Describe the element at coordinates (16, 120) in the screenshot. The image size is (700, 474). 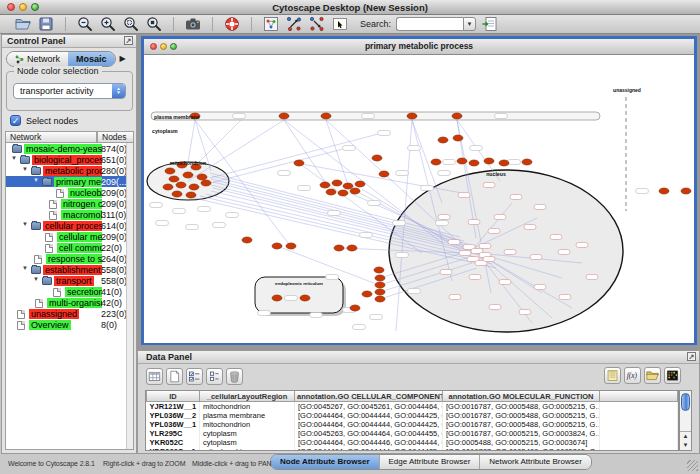
I see `select-nodes-checkbox: ✓` at that location.